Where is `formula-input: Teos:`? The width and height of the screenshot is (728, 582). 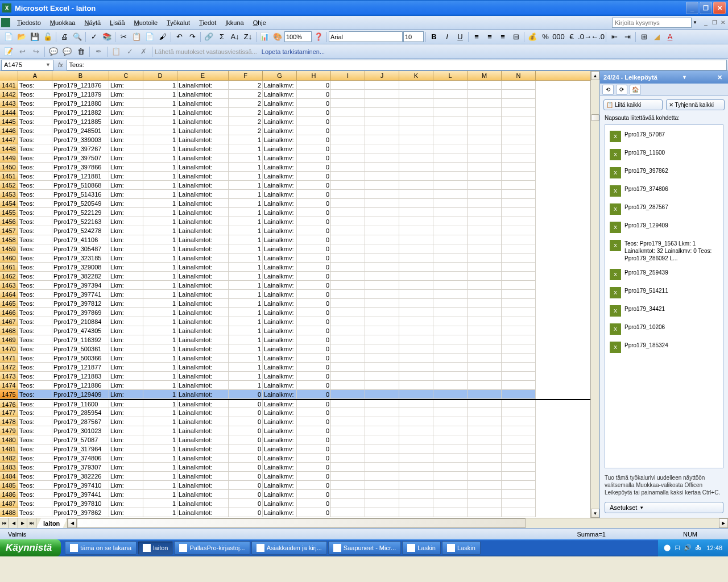 formula-input: Teos: is located at coordinates (397, 65).